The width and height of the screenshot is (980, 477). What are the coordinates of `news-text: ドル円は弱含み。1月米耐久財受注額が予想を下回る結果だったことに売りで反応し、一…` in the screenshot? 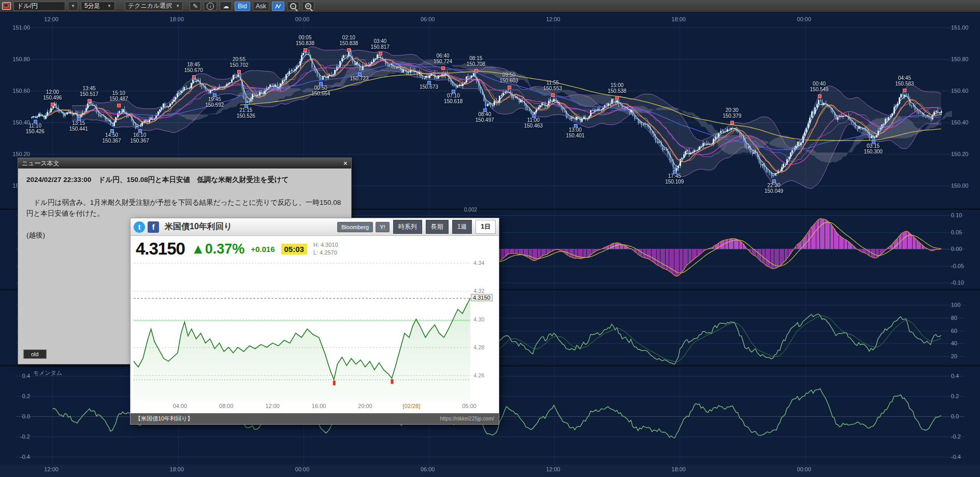 It's located at (184, 208).